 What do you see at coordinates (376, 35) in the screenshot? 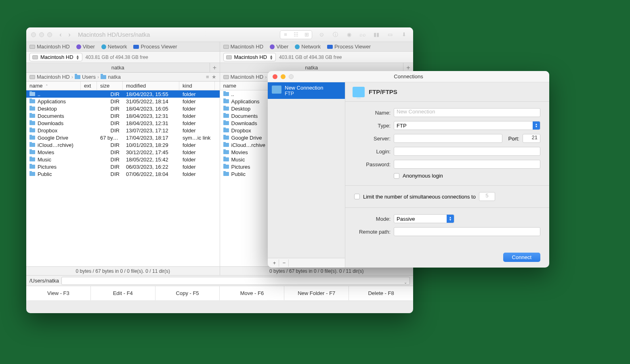
I see `columns-icon: ▮▮` at bounding box center [376, 35].